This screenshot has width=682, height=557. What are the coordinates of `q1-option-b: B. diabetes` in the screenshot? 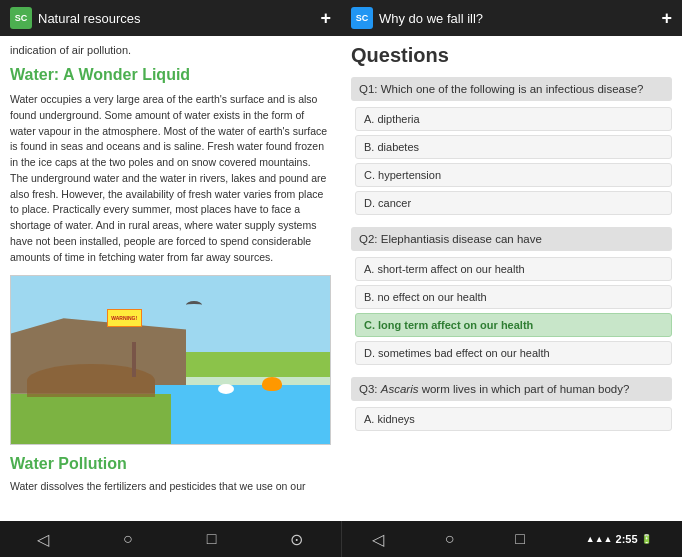 It's located at (514, 147).